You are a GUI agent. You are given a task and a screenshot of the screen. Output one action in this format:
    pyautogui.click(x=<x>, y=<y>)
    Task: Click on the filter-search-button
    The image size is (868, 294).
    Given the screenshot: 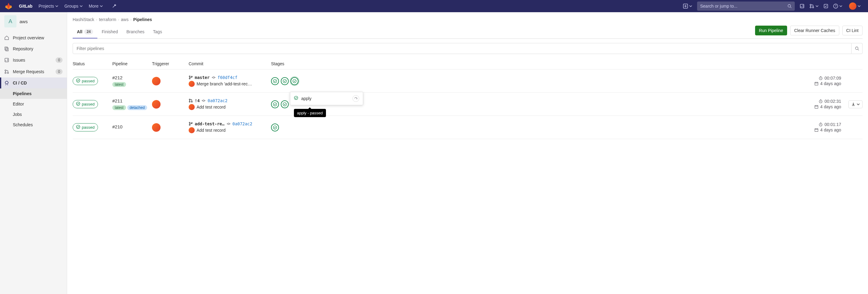 What is the action you would take?
    pyautogui.click(x=857, y=48)
    